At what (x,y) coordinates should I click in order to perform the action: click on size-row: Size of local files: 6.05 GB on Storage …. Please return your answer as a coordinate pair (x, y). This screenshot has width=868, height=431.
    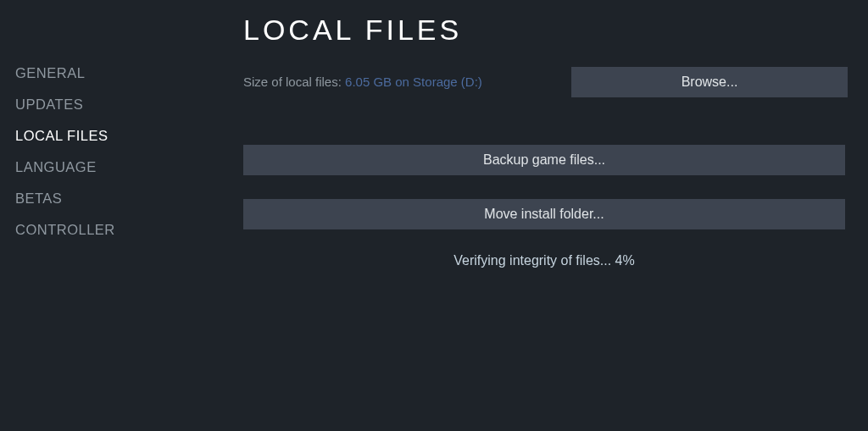
    Looking at the image, I should click on (546, 82).